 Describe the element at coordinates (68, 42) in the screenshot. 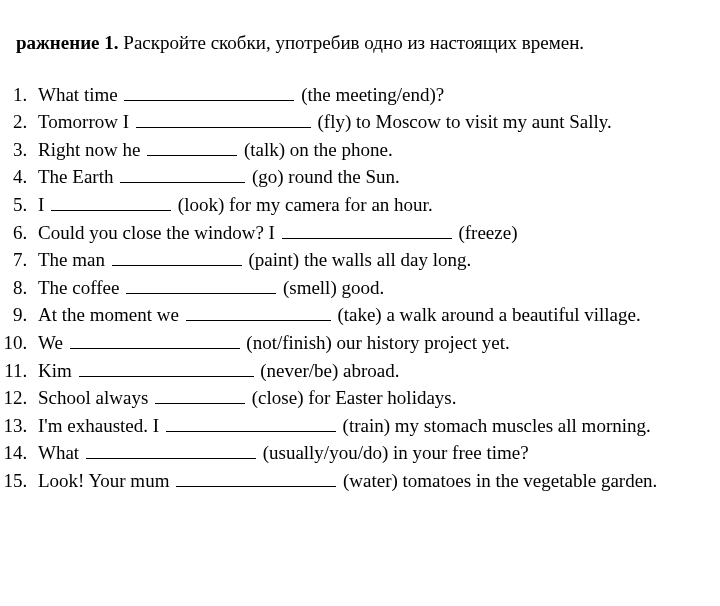

I see `exercise-label: ражнение 1.` at that location.